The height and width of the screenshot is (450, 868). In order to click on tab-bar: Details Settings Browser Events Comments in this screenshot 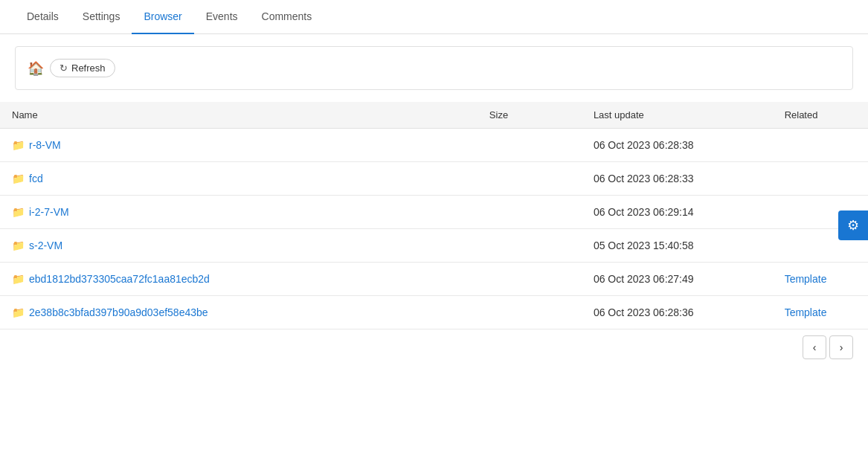, I will do `click(434, 17)`.